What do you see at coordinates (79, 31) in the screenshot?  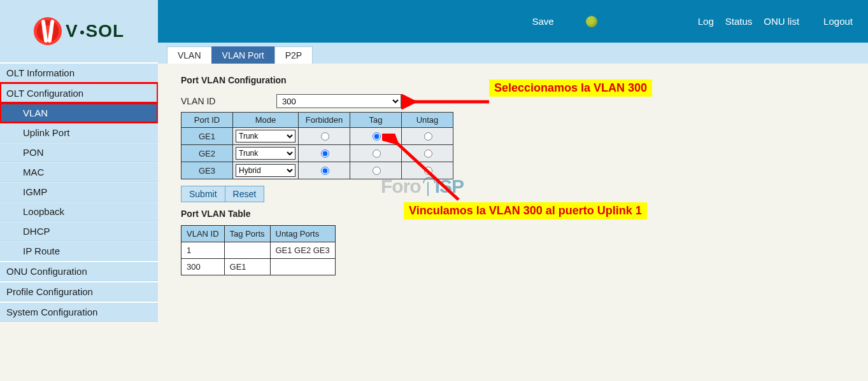 I see `logo: VSOL` at bounding box center [79, 31].